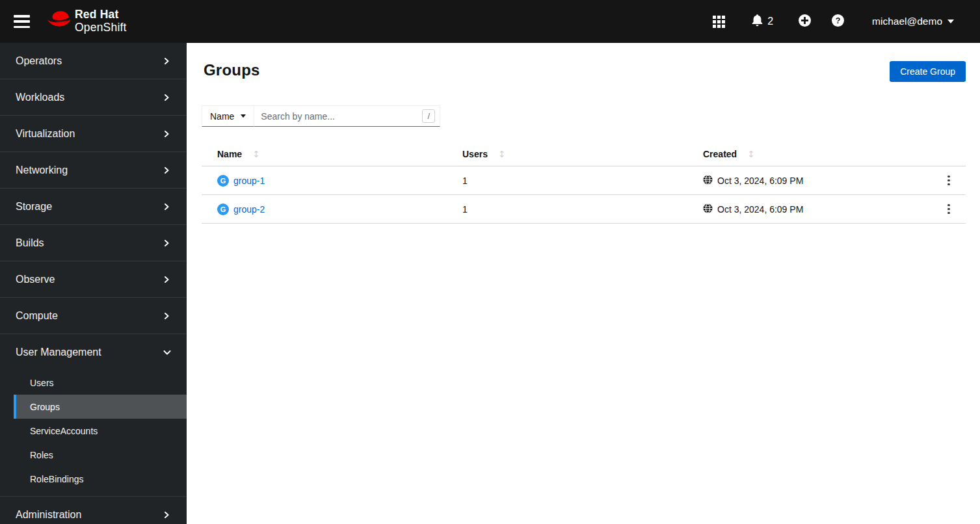  I want to click on table-header-row: Name↕ Users↕ Created↕, so click(584, 155).